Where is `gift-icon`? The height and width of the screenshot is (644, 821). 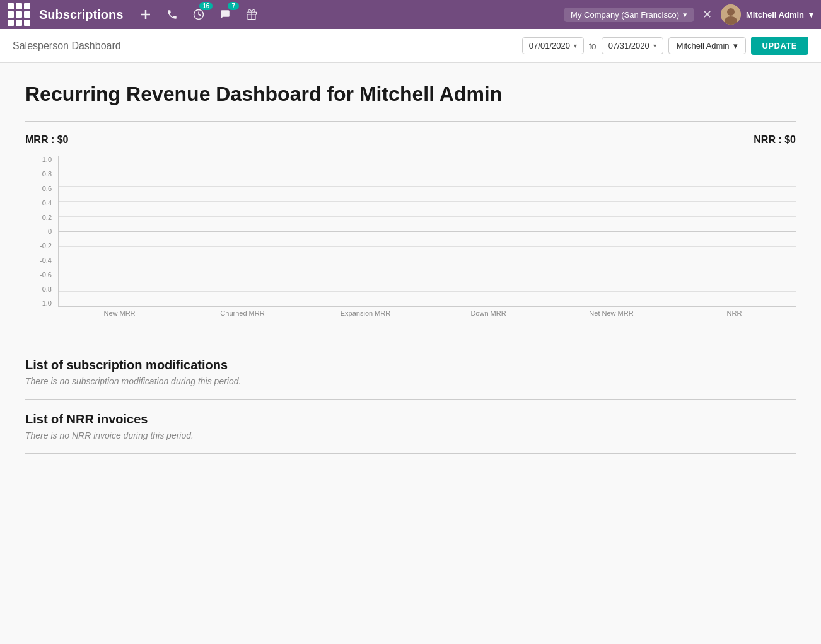 gift-icon is located at coordinates (252, 14).